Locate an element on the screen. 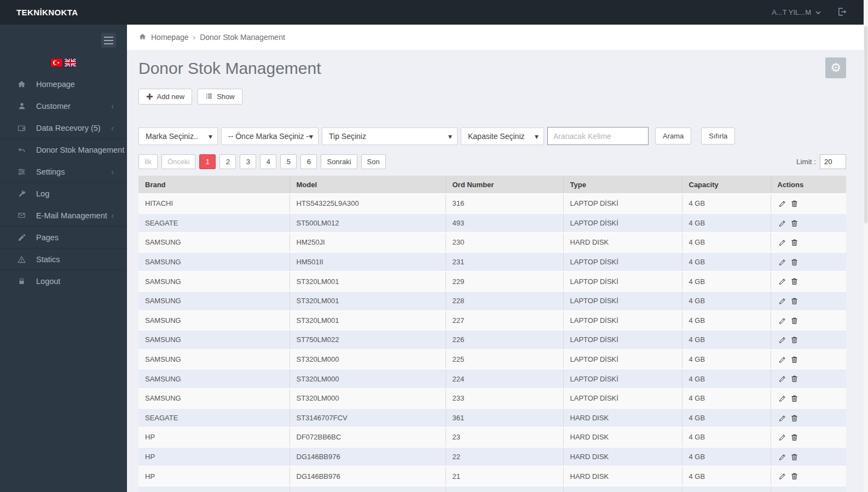 This screenshot has height=492, width=868. cell-type: LAPTOP DİSKİ is located at coordinates (623, 262).